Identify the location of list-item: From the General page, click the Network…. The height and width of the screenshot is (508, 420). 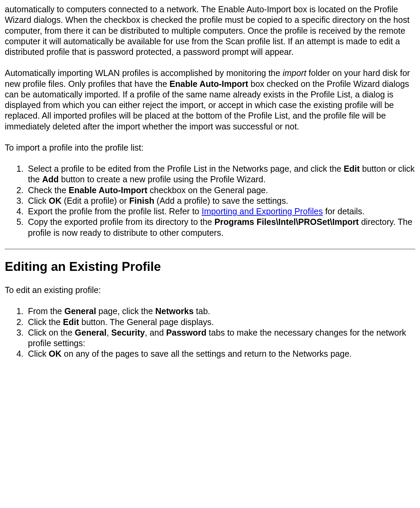
(221, 311).